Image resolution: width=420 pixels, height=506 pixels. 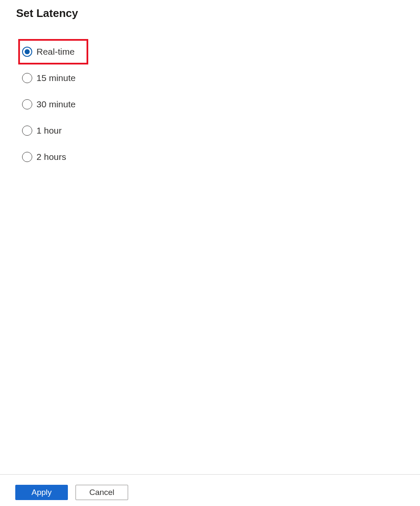 I want to click on radio-option-15-minute: 15 minute, so click(x=55, y=78).